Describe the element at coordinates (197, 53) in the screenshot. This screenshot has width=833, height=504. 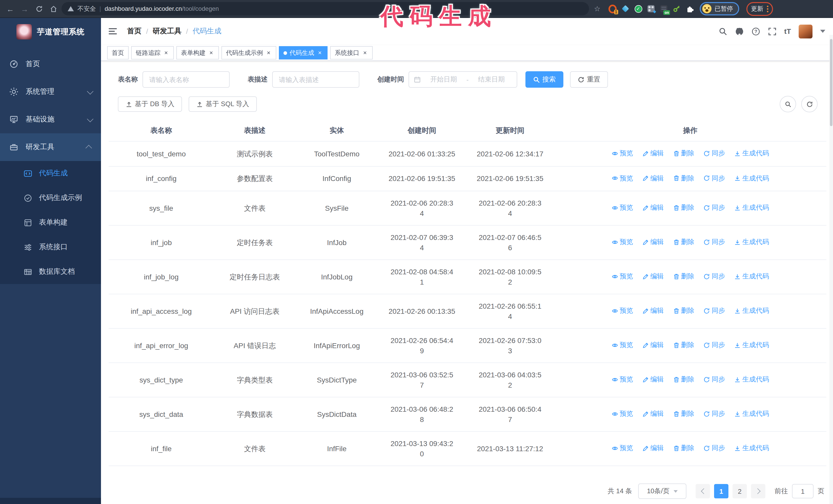
I see `tab-form-builder: 表单构建` at that location.